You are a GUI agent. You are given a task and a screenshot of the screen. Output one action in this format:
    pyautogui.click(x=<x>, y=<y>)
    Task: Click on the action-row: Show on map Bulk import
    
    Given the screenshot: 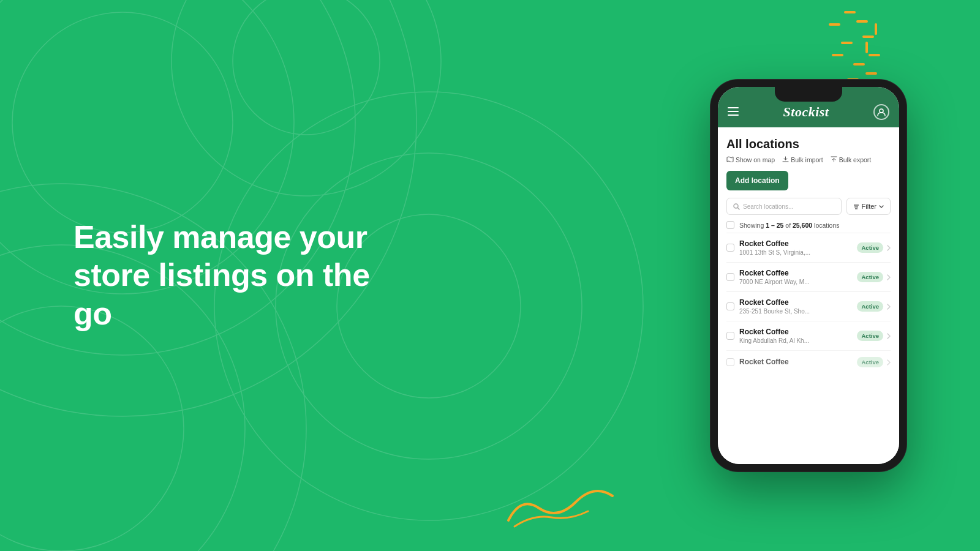 What is the action you would take?
    pyautogui.click(x=809, y=160)
    